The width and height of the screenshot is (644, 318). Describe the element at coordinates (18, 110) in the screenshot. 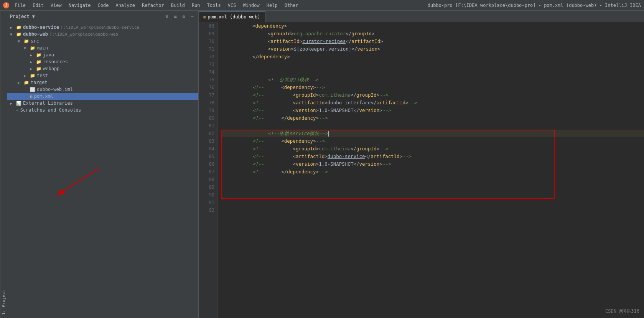

I see `scratches-icon: ✏` at that location.